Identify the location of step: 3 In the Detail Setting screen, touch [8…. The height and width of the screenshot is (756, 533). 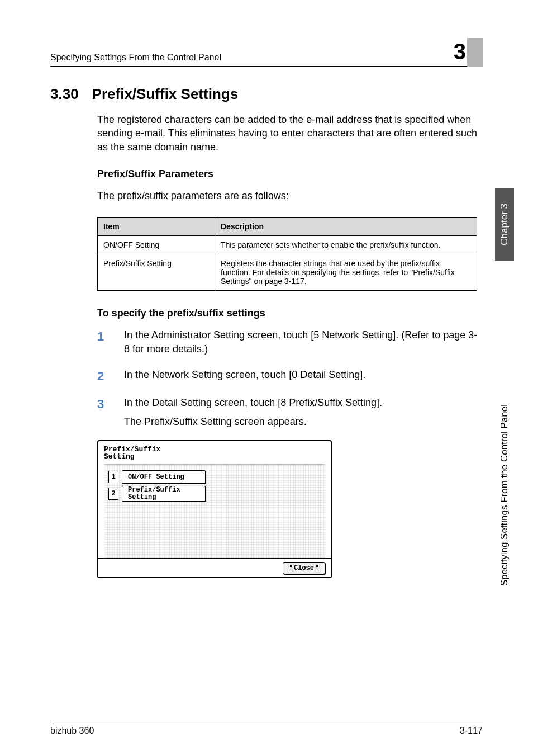
(290, 412).